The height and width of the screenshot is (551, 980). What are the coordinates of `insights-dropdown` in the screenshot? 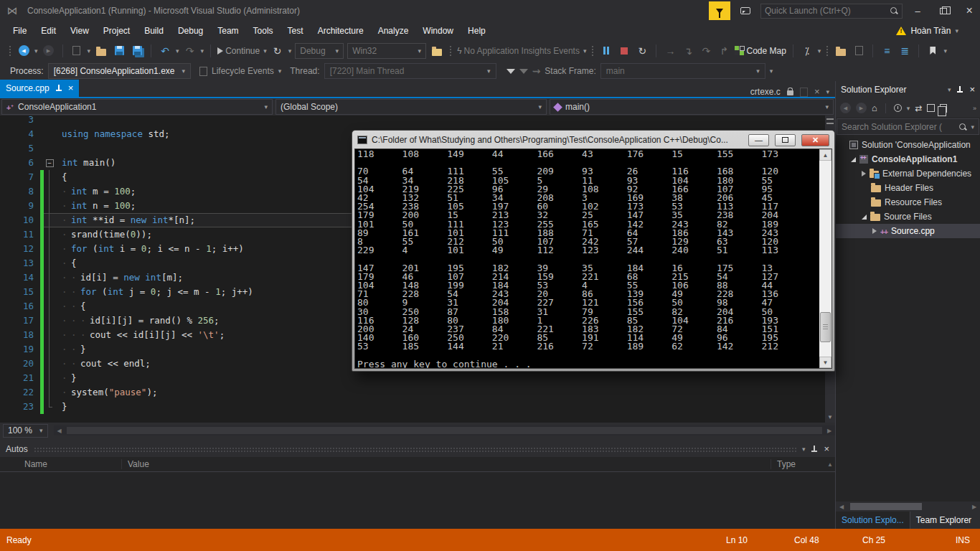 It's located at (585, 51).